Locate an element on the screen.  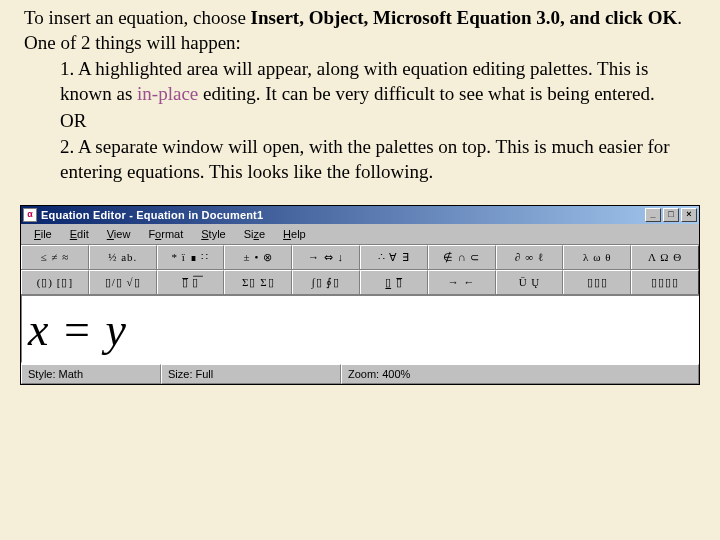
statusbar: Style: Math Size: Full Zoom: 400% is located at coordinates (360, 374).